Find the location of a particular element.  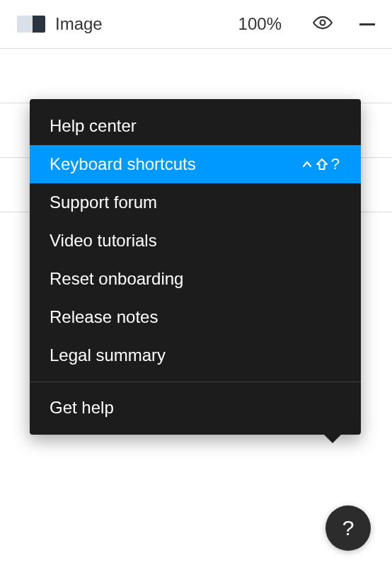

control-key-icon is located at coordinates (307, 164).